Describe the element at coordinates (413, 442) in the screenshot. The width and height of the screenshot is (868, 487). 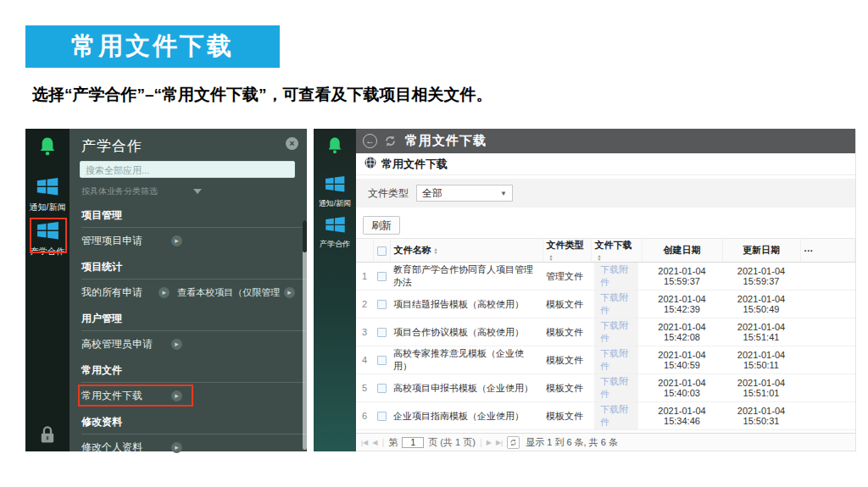
I see `page-number-input` at that location.